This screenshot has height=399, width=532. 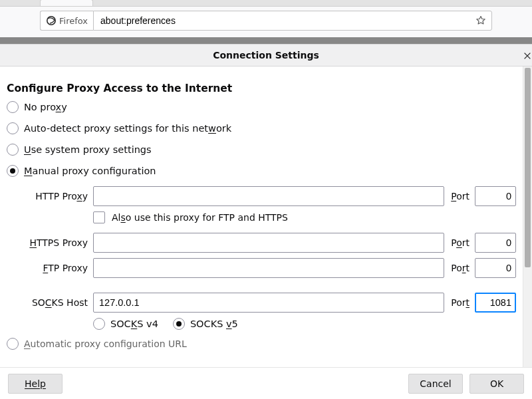 What do you see at coordinates (528, 168) in the screenshot?
I see `scrollbar-thumb` at bounding box center [528, 168].